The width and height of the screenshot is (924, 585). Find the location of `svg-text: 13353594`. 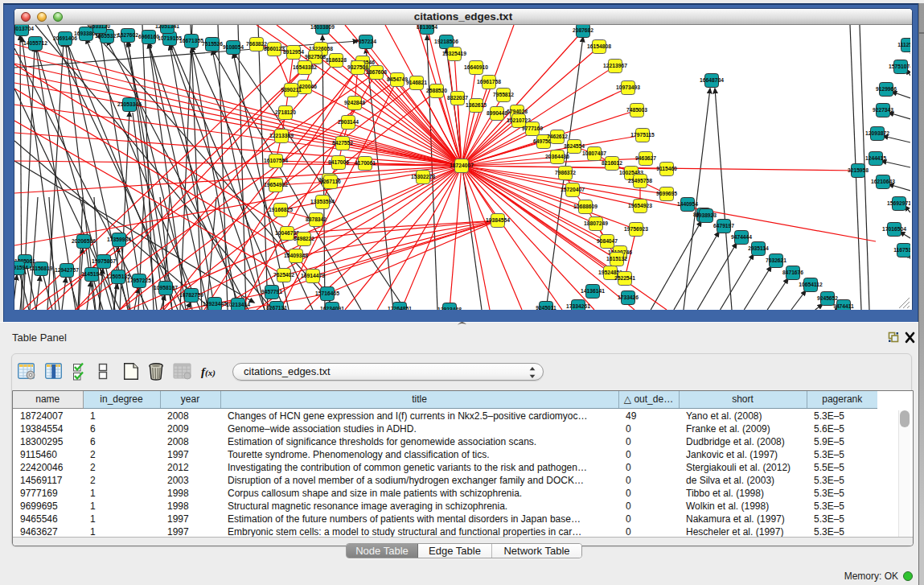

svg-text: 13353594 is located at coordinates (322, 201).